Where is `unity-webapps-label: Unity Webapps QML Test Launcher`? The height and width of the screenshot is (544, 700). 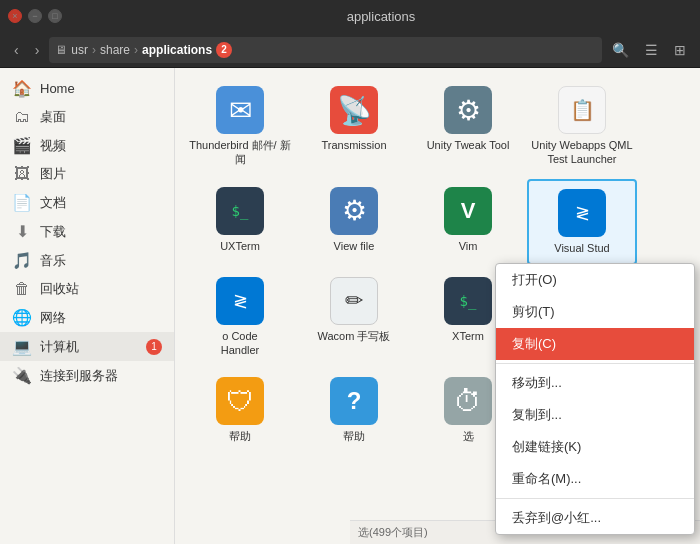
unity-webapps-label: Unity Webapps QML Test Launcher is located at coordinates (582, 152).